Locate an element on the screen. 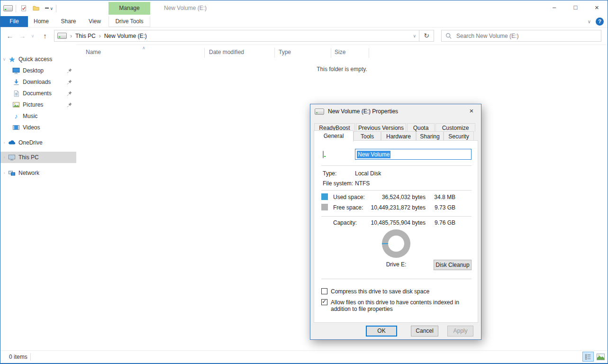 The height and width of the screenshot is (364, 608). tab-quota: Quota is located at coordinates (421, 127).